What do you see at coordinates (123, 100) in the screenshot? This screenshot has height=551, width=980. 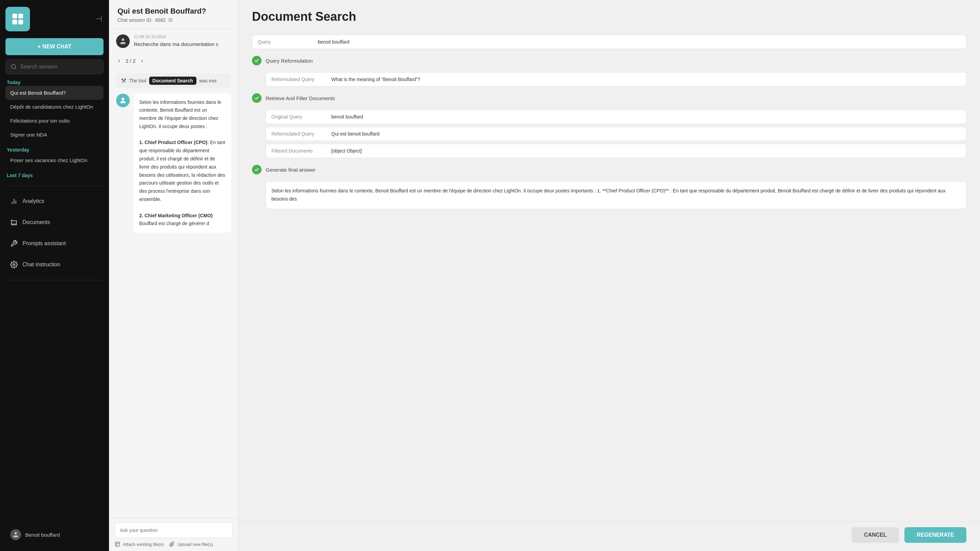 I see `assistant-avatar` at bounding box center [123, 100].